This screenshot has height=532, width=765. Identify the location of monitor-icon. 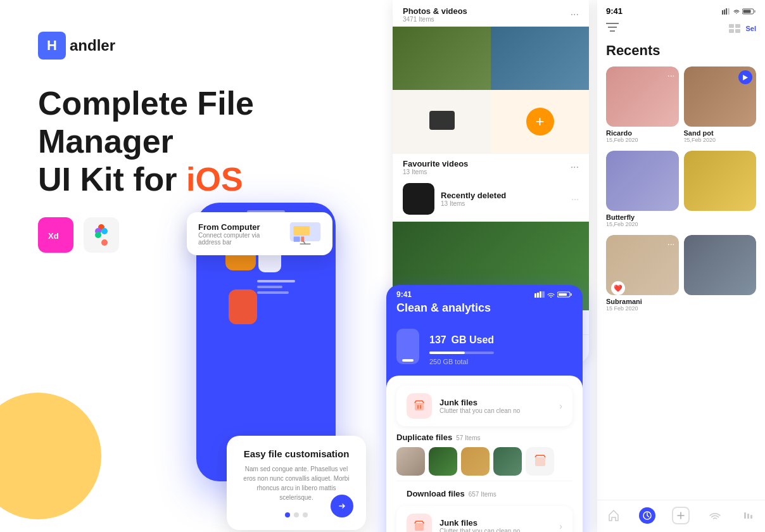
(305, 234).